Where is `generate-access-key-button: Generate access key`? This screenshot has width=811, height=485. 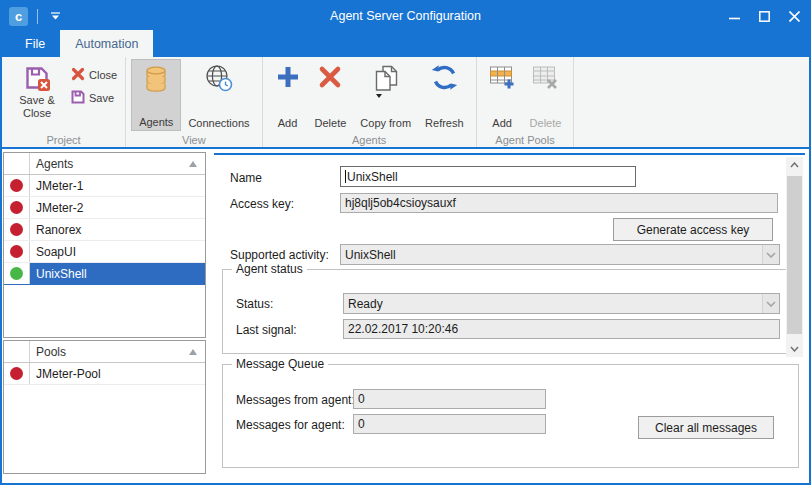
generate-access-key-button: Generate access key is located at coordinates (693, 230).